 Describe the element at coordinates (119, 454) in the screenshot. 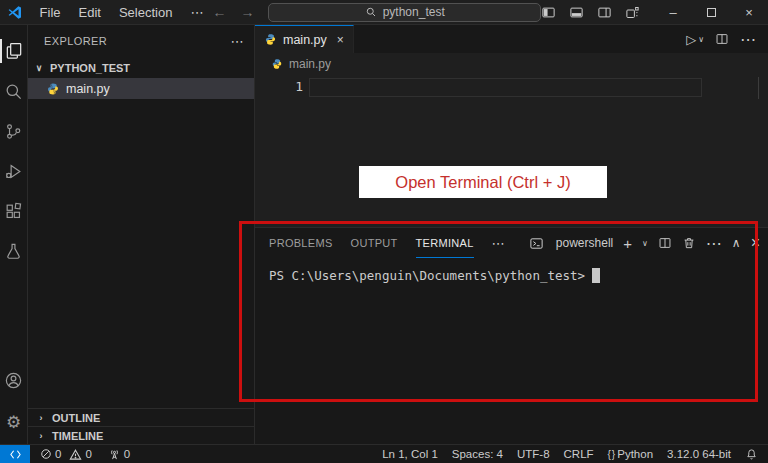

I see `ports-status: 0` at that location.